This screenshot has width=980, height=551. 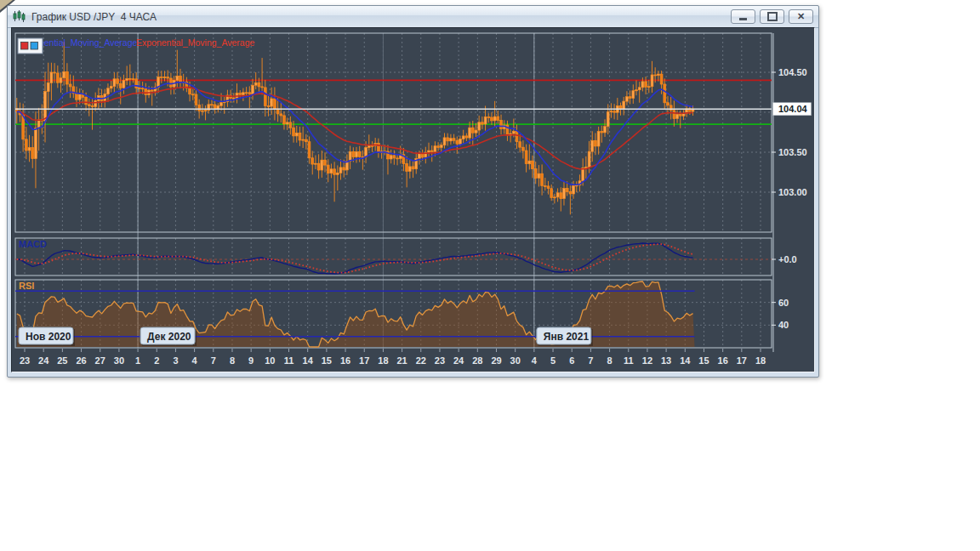 What do you see at coordinates (26, 286) in the screenshot?
I see `svg-text: RSI` at bounding box center [26, 286].